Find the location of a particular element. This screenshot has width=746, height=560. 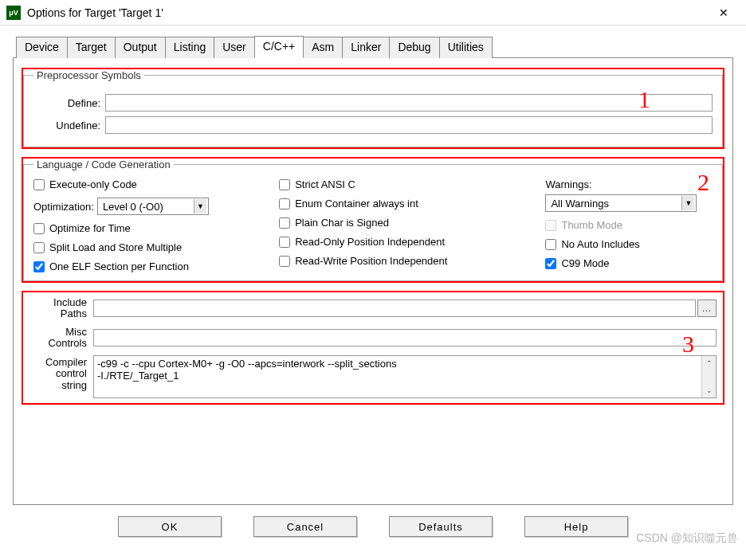

label-no-auto: No Auto Includes is located at coordinates (600, 244).